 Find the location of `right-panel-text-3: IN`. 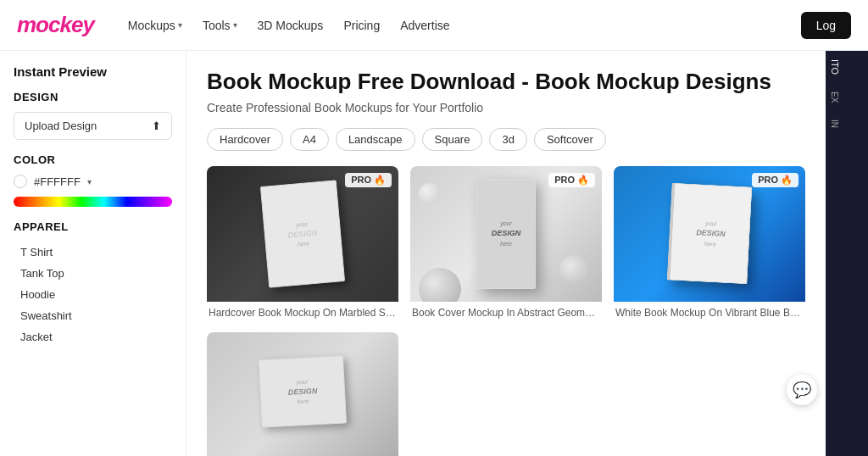

right-panel-text-3: IN is located at coordinates (834, 124).